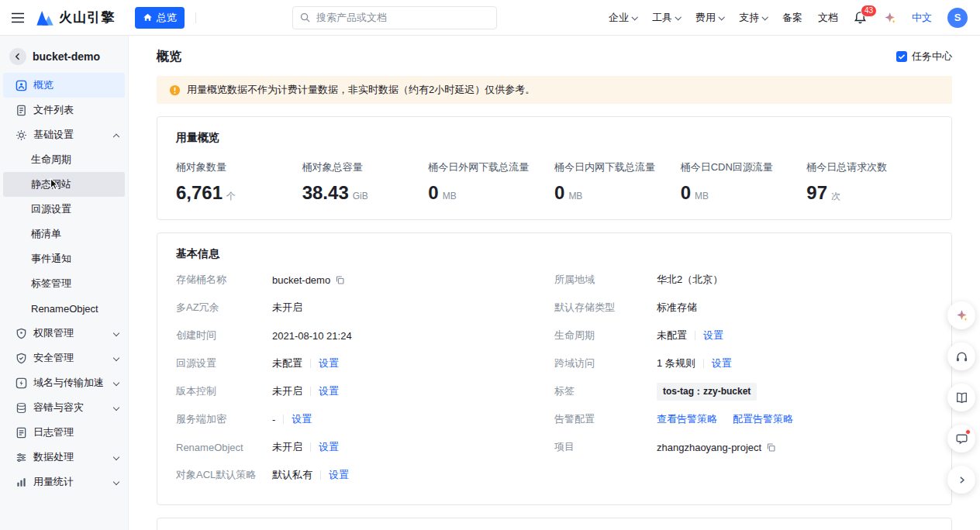 Image resolution: width=980 pixels, height=530 pixels. Describe the element at coordinates (554, 524) in the screenshot. I see `access-domain-card: 访问域名` at that location.